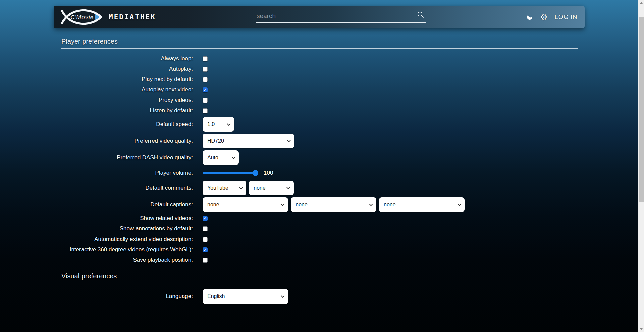 This screenshot has width=644, height=332. I want to click on site-logo: C'Movie, so click(82, 17).